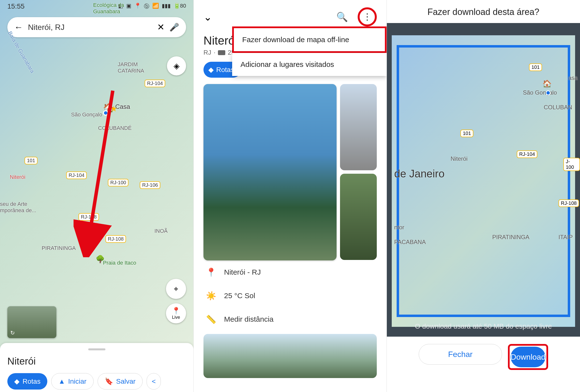 The width and height of the screenshot is (580, 392). What do you see at coordinates (459, 159) in the screenshot?
I see `map-label: Niterói` at bounding box center [459, 159].